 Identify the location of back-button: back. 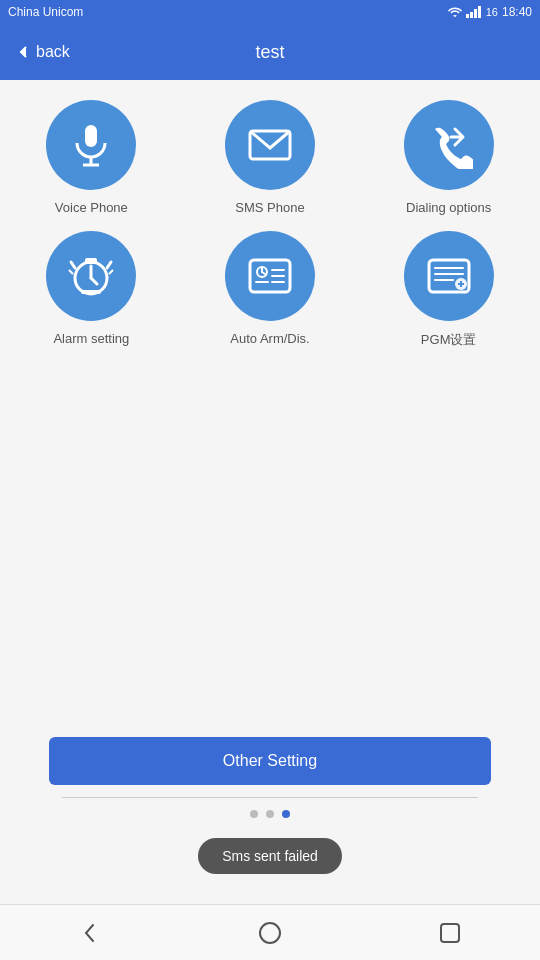
(43, 52).